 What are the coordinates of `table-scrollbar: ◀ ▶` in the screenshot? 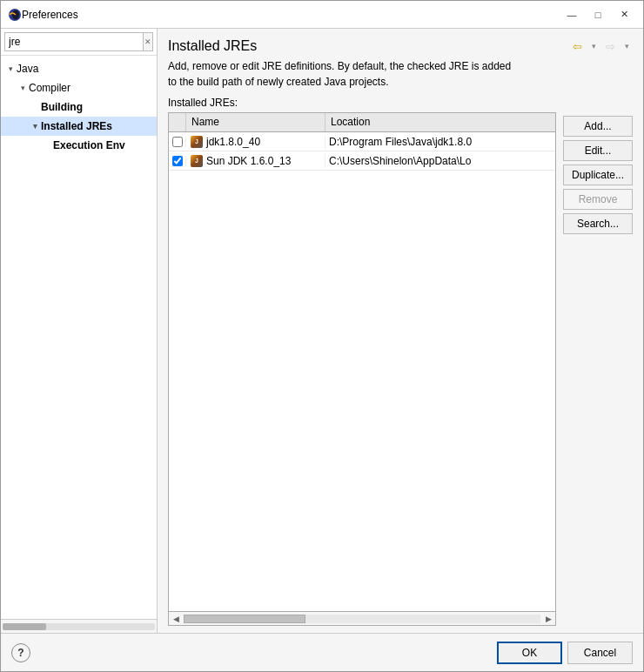 It's located at (362, 618).